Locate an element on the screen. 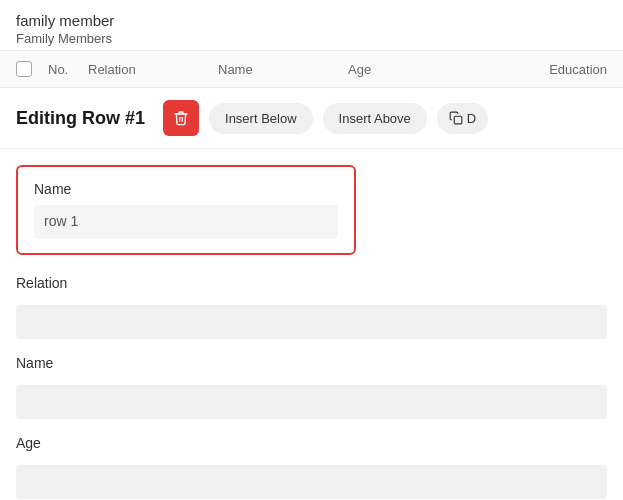  relation-label: Relation is located at coordinates (312, 283).